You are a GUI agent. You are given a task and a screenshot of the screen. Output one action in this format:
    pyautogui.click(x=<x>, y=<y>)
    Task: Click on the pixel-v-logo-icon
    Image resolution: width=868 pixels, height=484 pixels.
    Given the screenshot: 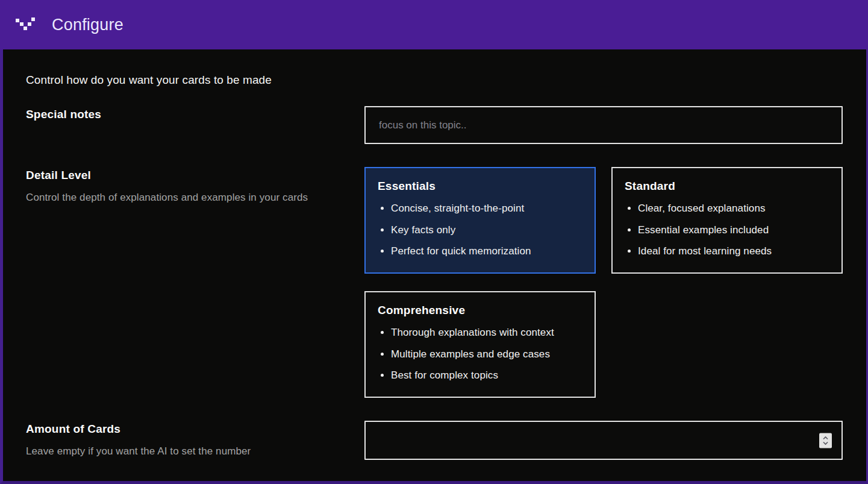 What is the action you would take?
    pyautogui.click(x=26, y=25)
    